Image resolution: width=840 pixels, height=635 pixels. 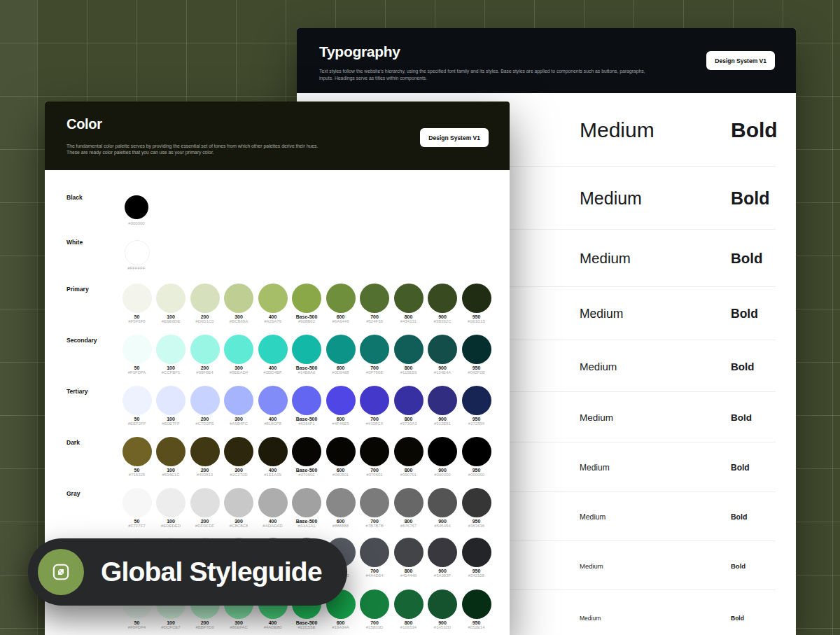 What do you see at coordinates (375, 508) in the screenshot?
I see `color-swatch: 700#7B7B7B` at bounding box center [375, 508].